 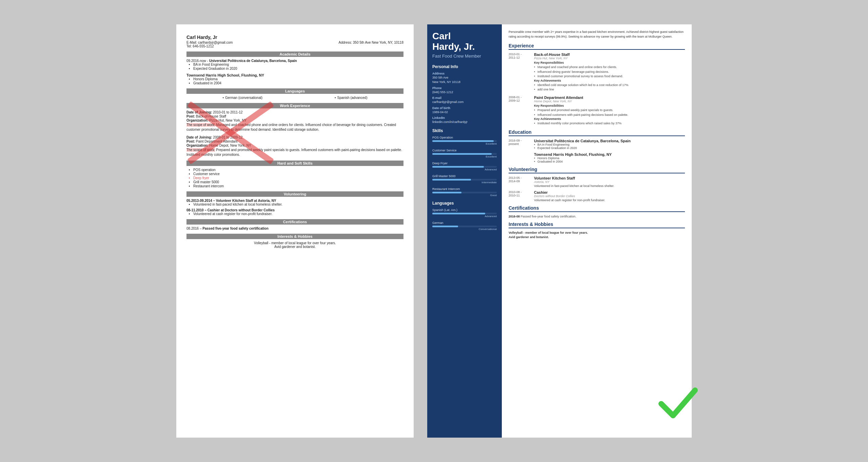 What do you see at coordinates (295, 212) in the screenshot?
I see `vol-entry-1: 08-11.2010 – Cashier at Doctors without …` at bounding box center [295, 212].